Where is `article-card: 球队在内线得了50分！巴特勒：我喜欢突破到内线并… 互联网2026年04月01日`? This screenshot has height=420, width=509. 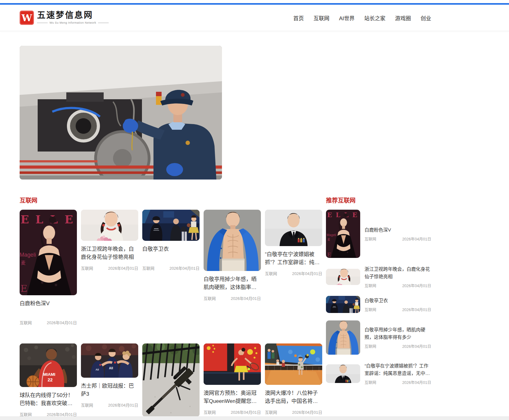 article-card: 球队在内线得了50分！巴特勒：我喜欢突破到内线并… 互联网2026年04月01日 is located at coordinates (48, 380).